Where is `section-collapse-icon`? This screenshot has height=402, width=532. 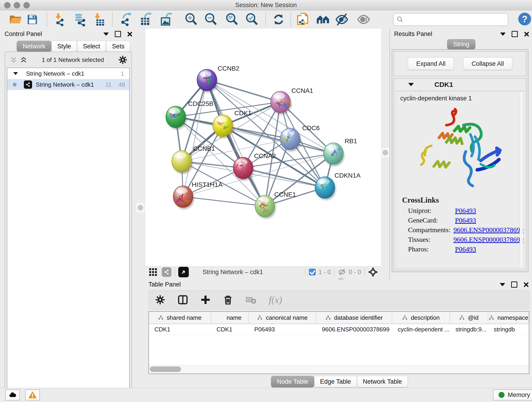 section-collapse-icon is located at coordinates (411, 85).